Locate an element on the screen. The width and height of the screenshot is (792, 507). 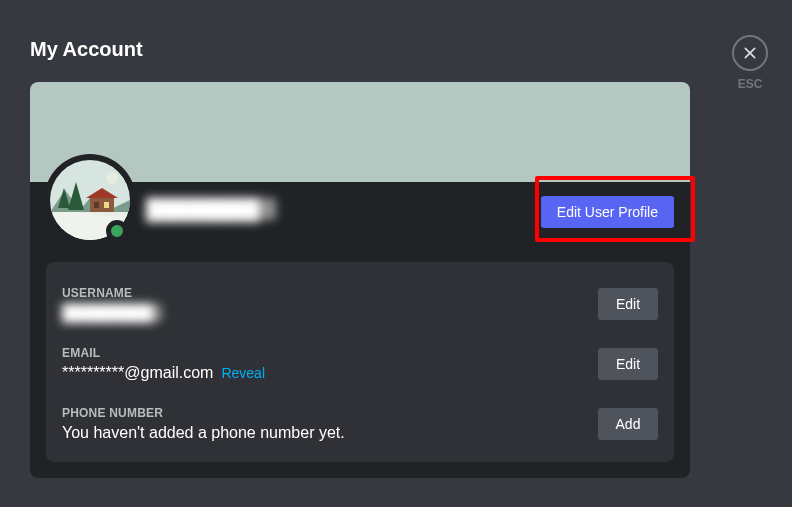
edit-email-button: Edit is located at coordinates (628, 364).